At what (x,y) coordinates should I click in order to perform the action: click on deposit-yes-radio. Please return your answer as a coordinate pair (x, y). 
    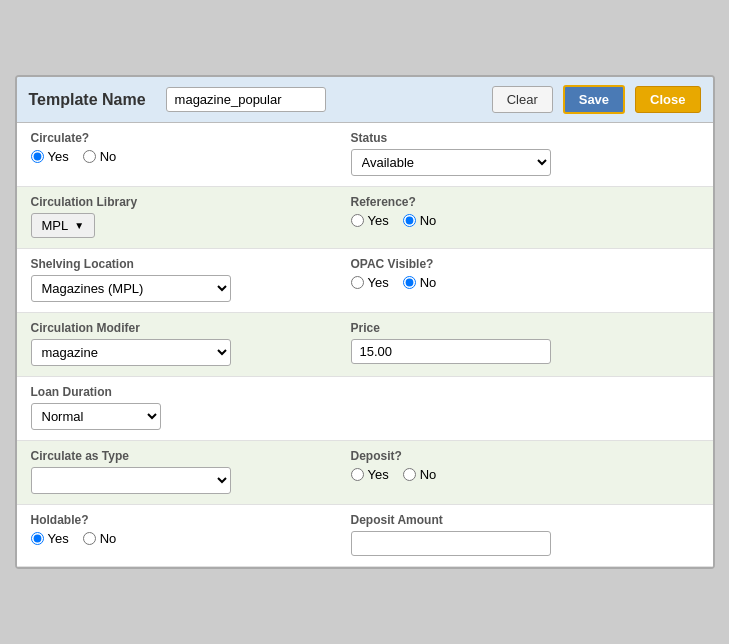
    Looking at the image, I should click on (358, 474).